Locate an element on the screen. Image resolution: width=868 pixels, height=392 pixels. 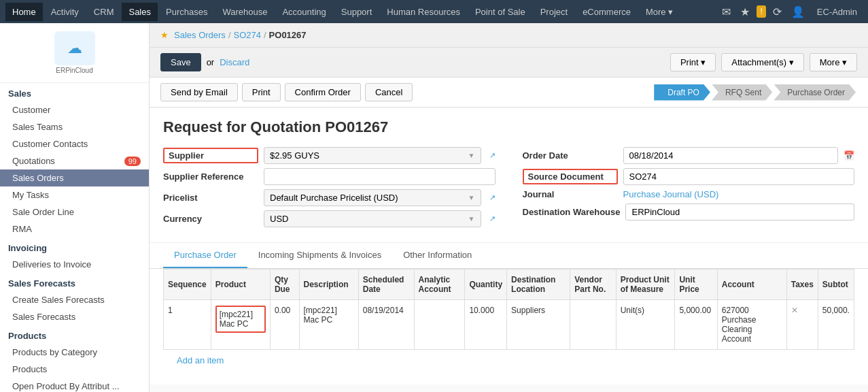
nav-ecommerce: eCommerce is located at coordinates (606, 12).